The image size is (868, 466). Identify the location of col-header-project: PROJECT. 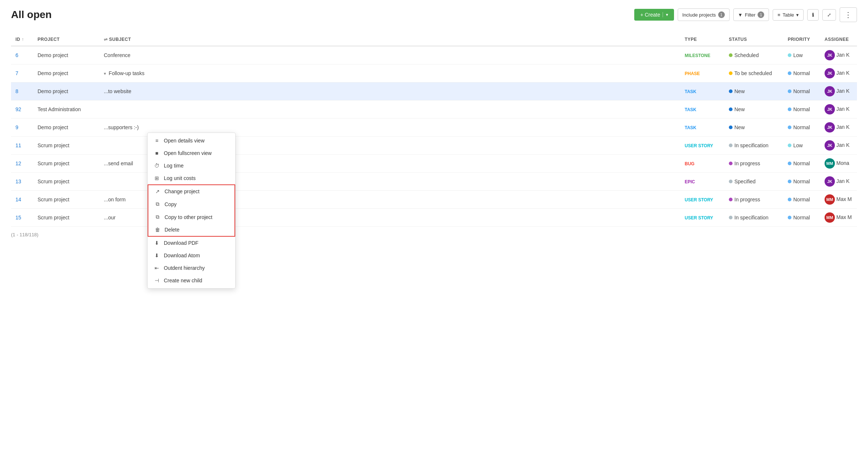
(66, 40).